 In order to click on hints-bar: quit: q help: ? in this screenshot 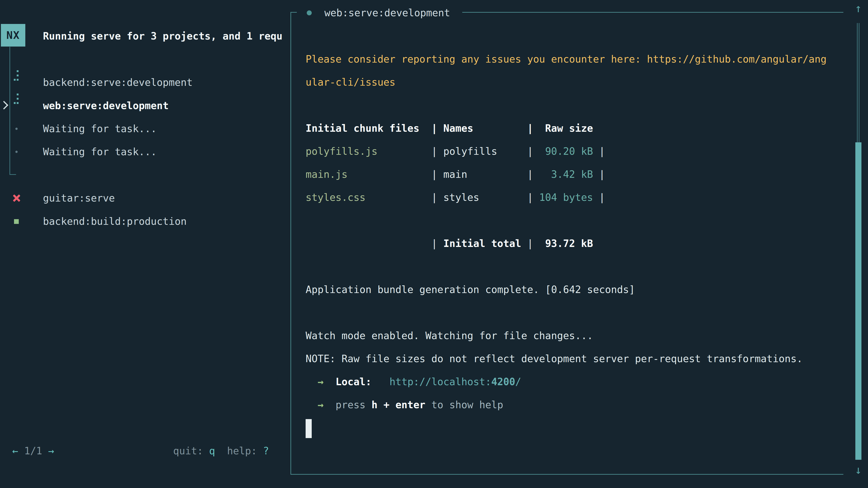, I will do `click(221, 451)`.